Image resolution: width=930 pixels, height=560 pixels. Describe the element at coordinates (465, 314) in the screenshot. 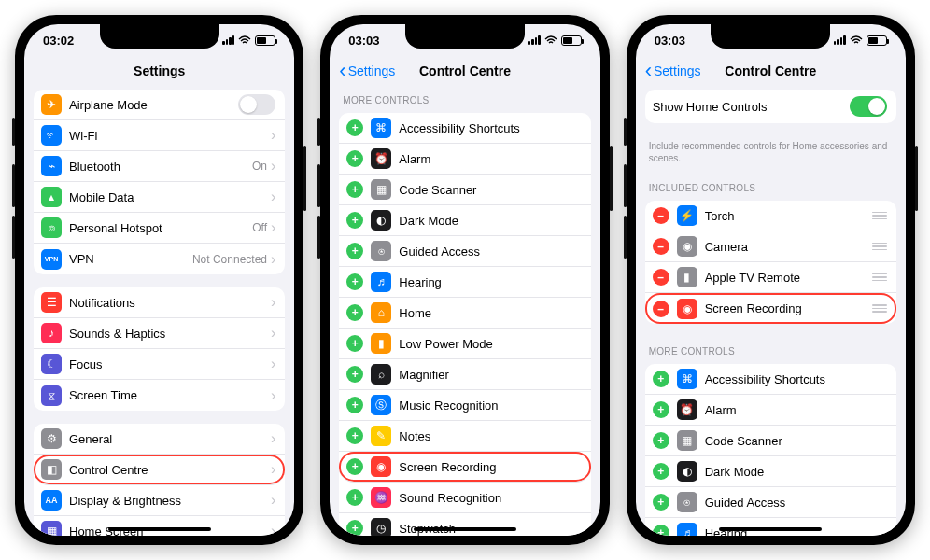

I see `settings-row: +⌂Home` at that location.